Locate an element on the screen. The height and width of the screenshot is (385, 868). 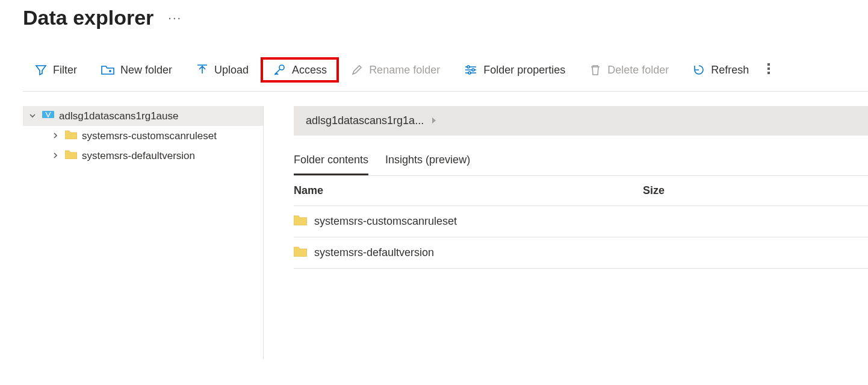
refresh-label: Refresh is located at coordinates (730, 70).